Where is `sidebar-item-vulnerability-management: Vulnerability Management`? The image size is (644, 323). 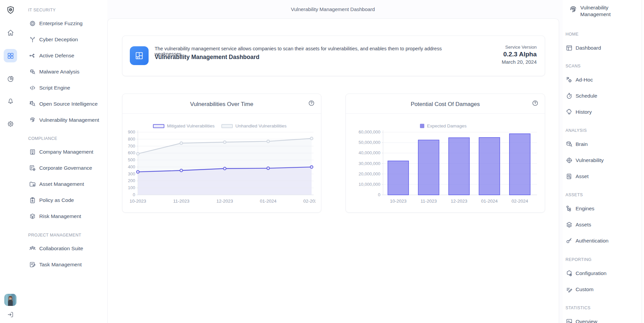
sidebar-item-vulnerability-management: Vulnerability Management is located at coordinates (64, 120).